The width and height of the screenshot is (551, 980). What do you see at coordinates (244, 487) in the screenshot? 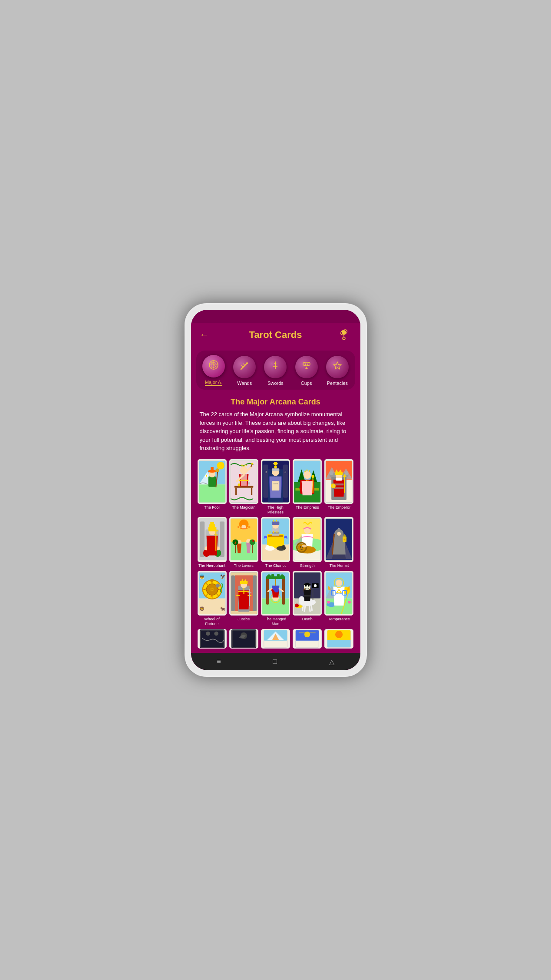
I see `card-magician: The Magician` at bounding box center [244, 487].